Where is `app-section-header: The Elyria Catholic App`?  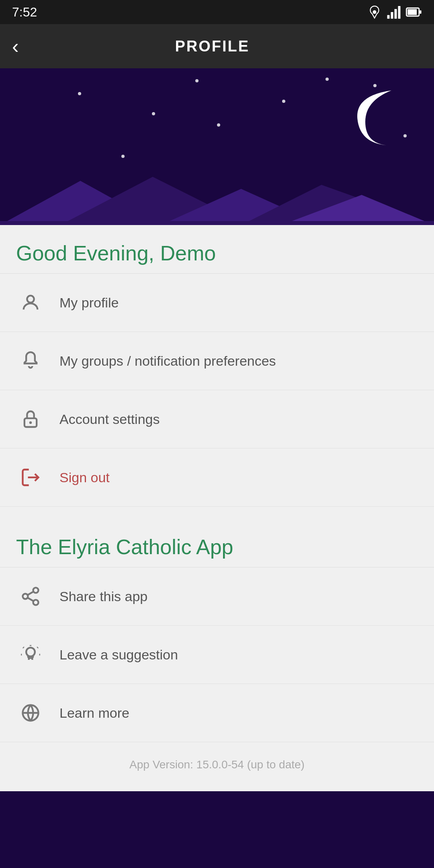
app-section-header: The Elyria Catholic App is located at coordinates (217, 543).